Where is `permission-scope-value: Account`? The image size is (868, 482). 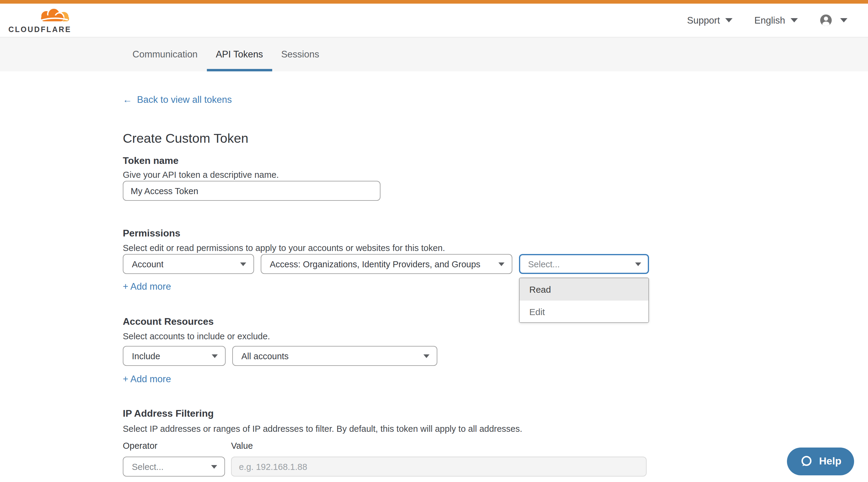 permission-scope-value: Account is located at coordinates (148, 264).